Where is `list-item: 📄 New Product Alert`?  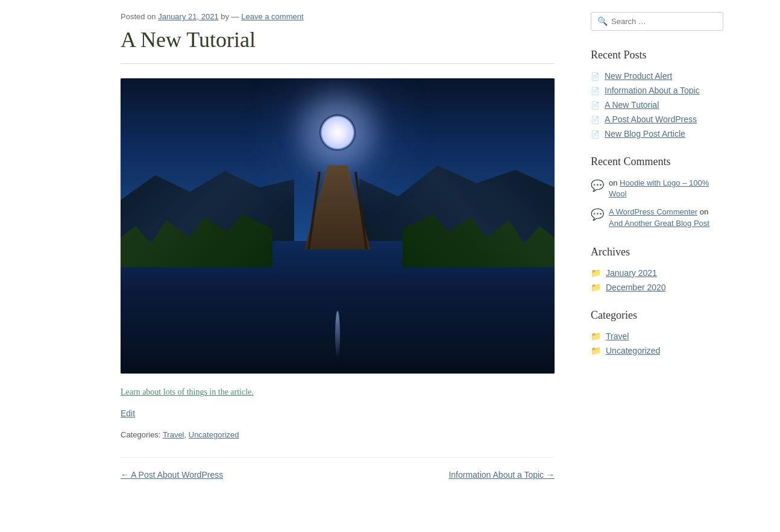 list-item: 📄 New Product Alert is located at coordinates (657, 76).